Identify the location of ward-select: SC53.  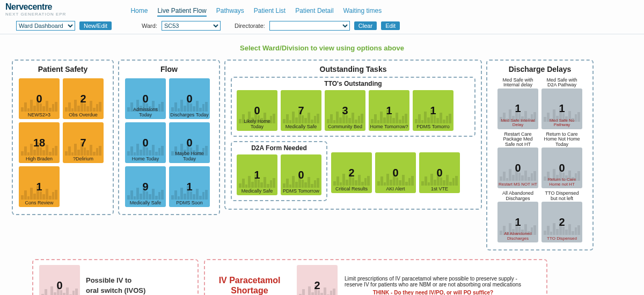
(191, 26).